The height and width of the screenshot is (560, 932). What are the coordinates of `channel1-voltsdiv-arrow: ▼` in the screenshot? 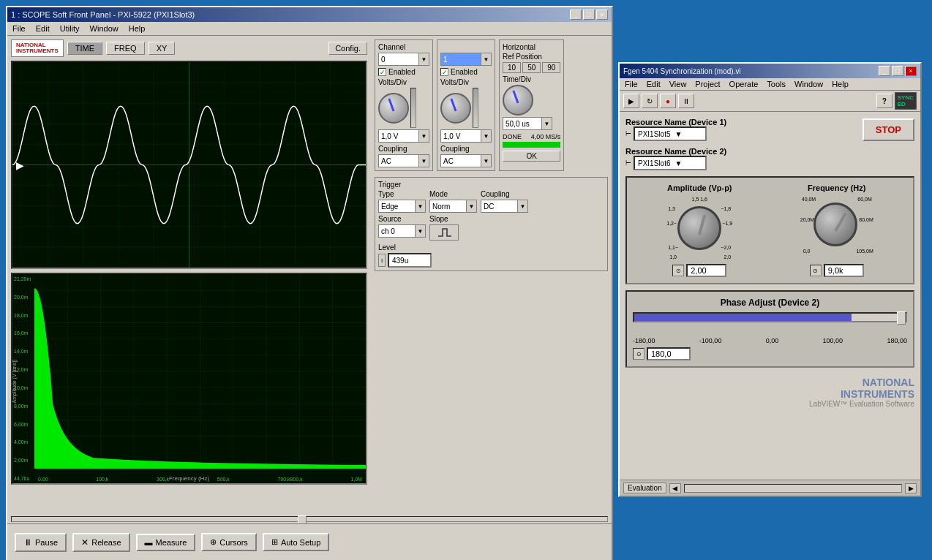 It's located at (424, 136).